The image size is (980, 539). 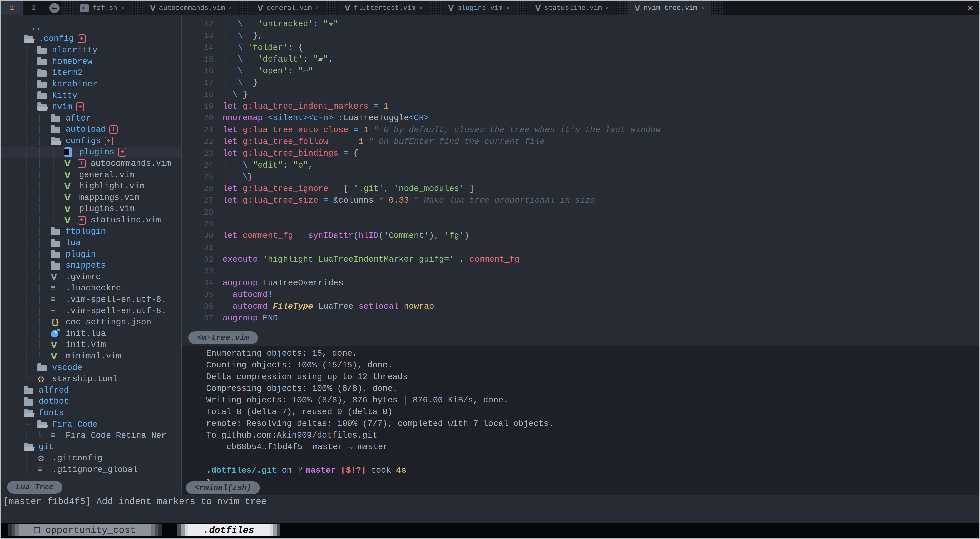 I want to click on tree-item-statusline.vim: ││└V+statusline.vim, so click(x=91, y=220).